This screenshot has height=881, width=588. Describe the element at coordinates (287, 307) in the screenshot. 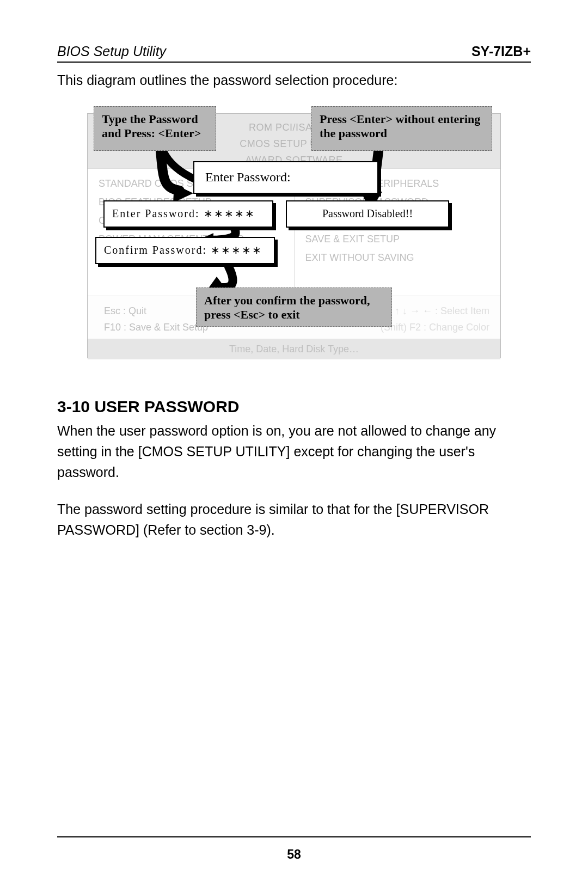

I see `callout-after-confirm-text: After you confirm the password, press <E…` at that location.